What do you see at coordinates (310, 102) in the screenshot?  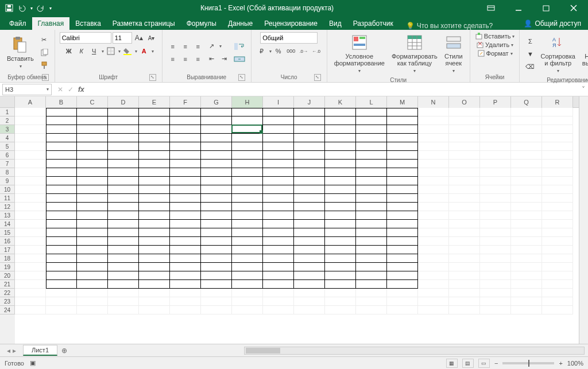 I see `column-header: J` at bounding box center [310, 102].